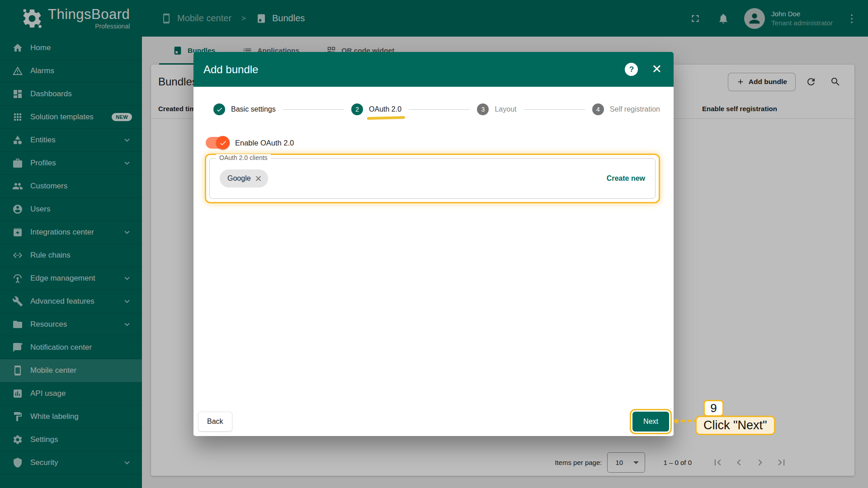  What do you see at coordinates (439, 143) in the screenshot?
I see `enable-oauth-row: Enable OAuth 2.0` at bounding box center [439, 143].